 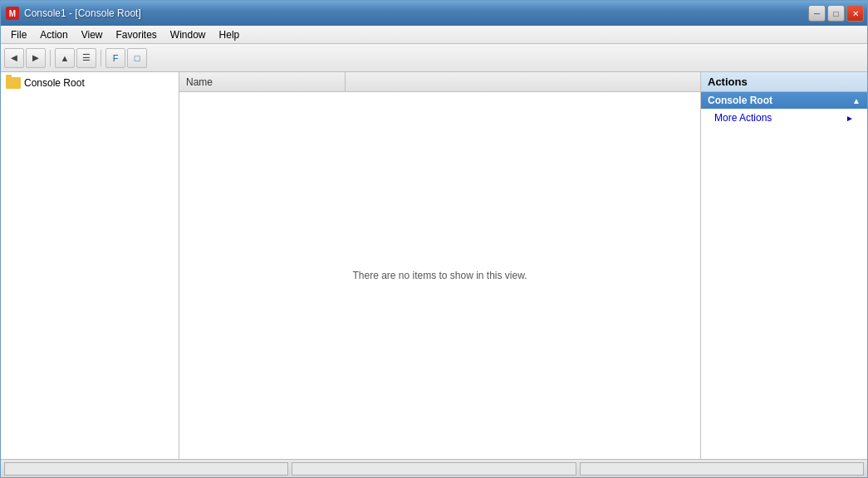 What do you see at coordinates (137, 58) in the screenshot?
I see `properties-button: □` at bounding box center [137, 58].